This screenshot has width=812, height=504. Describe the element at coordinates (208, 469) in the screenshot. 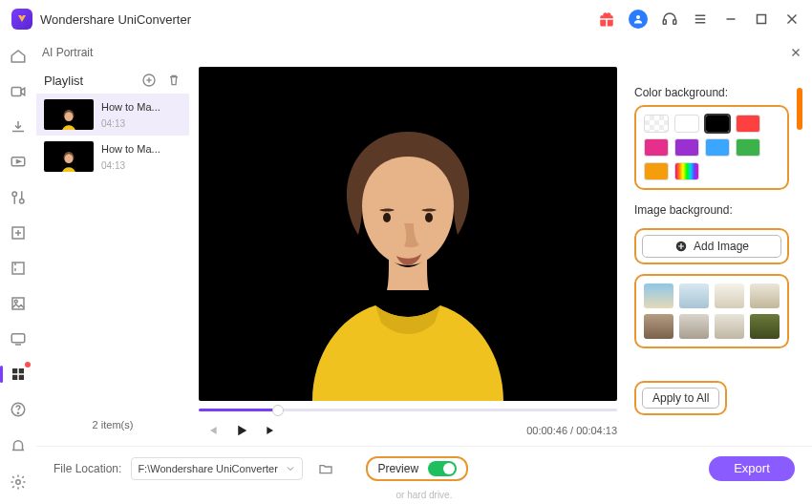

I see `file-location-path: F:\Wondershare UniConverter` at that location.